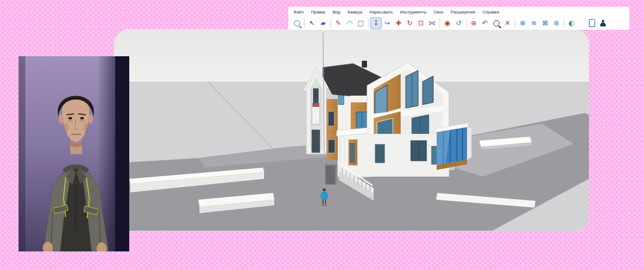 Image resolution: width=644 pixels, height=270 pixels. I want to click on menu-item-3: Вид, so click(337, 12).